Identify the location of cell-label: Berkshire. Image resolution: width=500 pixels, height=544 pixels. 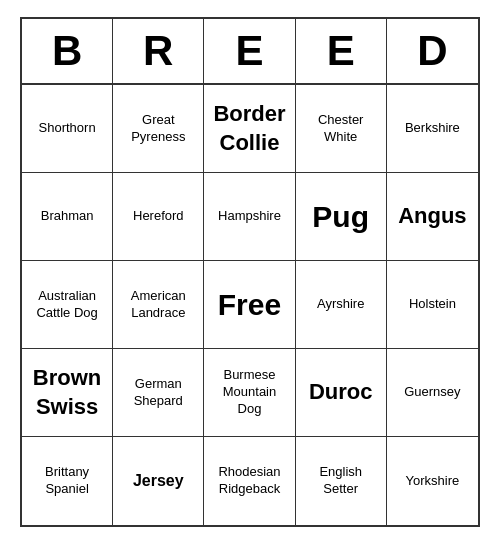
(432, 128).